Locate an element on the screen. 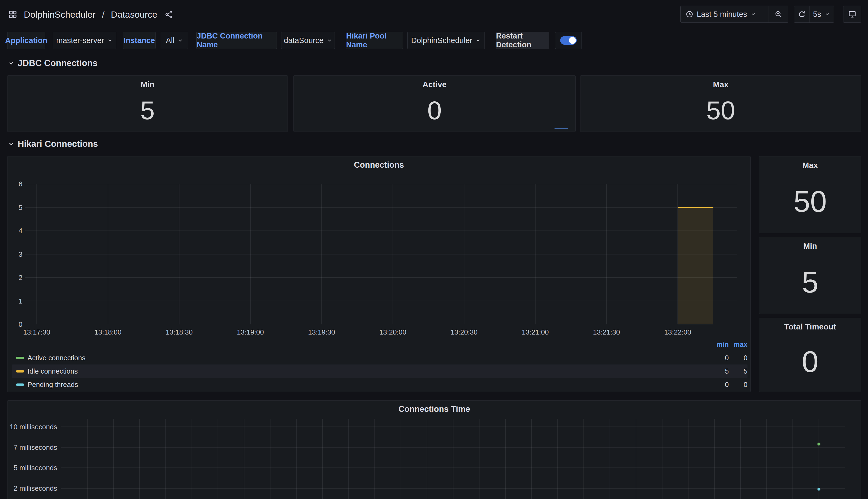 This screenshot has width=868, height=499. legend-label: Pending threads is located at coordinates (53, 385).